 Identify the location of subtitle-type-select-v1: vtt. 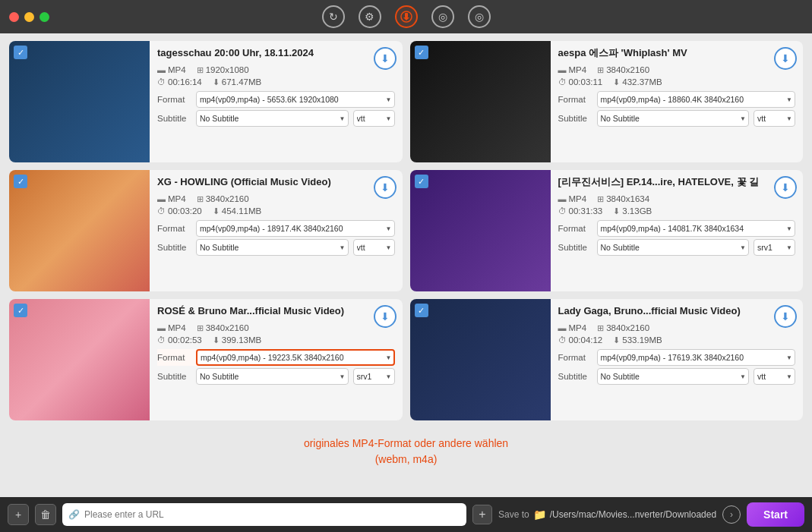
(374, 118).